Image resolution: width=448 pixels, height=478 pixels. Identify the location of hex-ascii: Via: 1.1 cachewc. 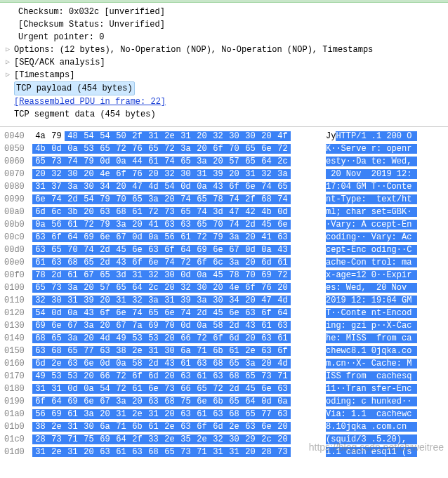
(368, 414).